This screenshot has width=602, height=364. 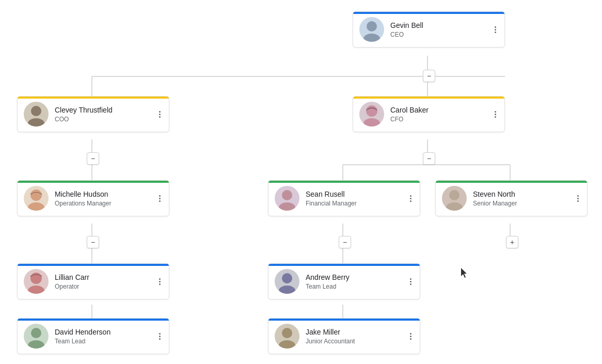 I want to click on node-menu-jake, so click(x=411, y=337).